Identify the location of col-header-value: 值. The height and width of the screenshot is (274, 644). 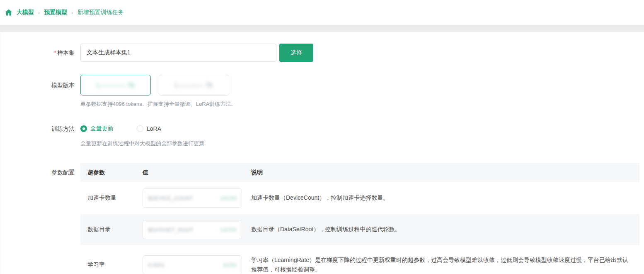
(197, 173).